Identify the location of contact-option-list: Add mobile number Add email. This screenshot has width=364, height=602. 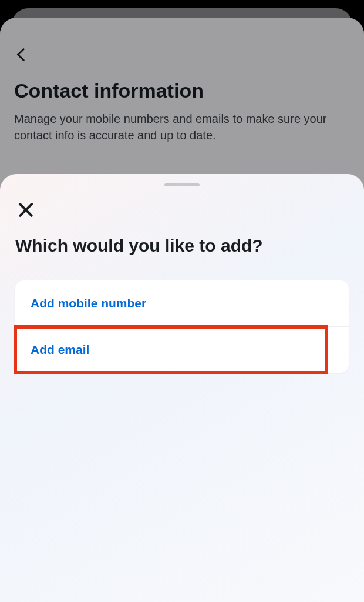
(182, 327).